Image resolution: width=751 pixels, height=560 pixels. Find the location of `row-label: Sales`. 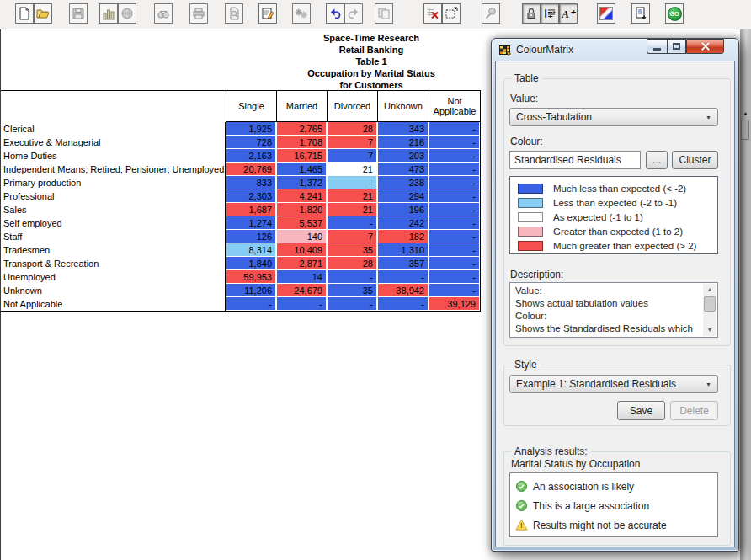

row-label: Sales is located at coordinates (113, 210).